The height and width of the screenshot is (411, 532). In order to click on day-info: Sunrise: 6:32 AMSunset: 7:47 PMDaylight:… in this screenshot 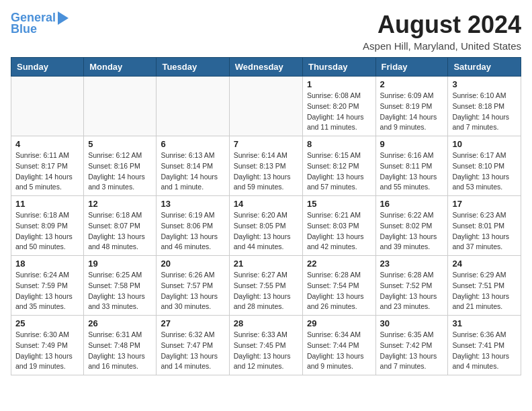, I will do `click(192, 351)`.